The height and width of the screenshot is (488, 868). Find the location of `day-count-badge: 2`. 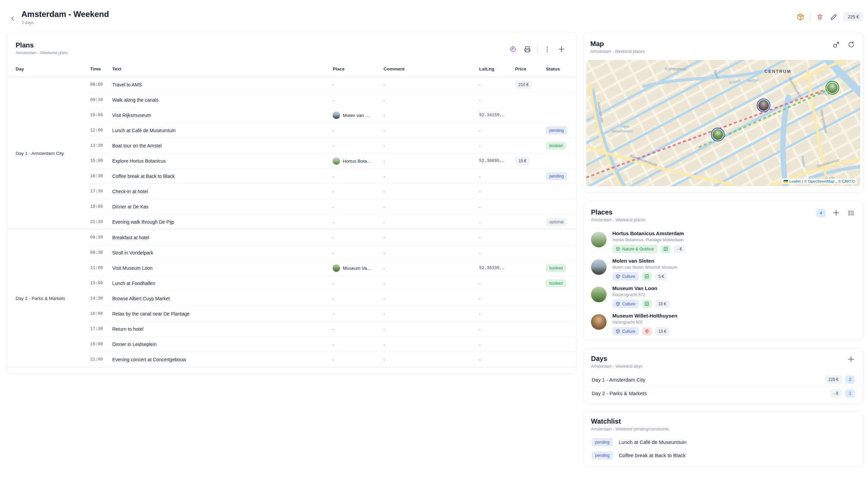

day-count-badge: 2 is located at coordinates (850, 380).